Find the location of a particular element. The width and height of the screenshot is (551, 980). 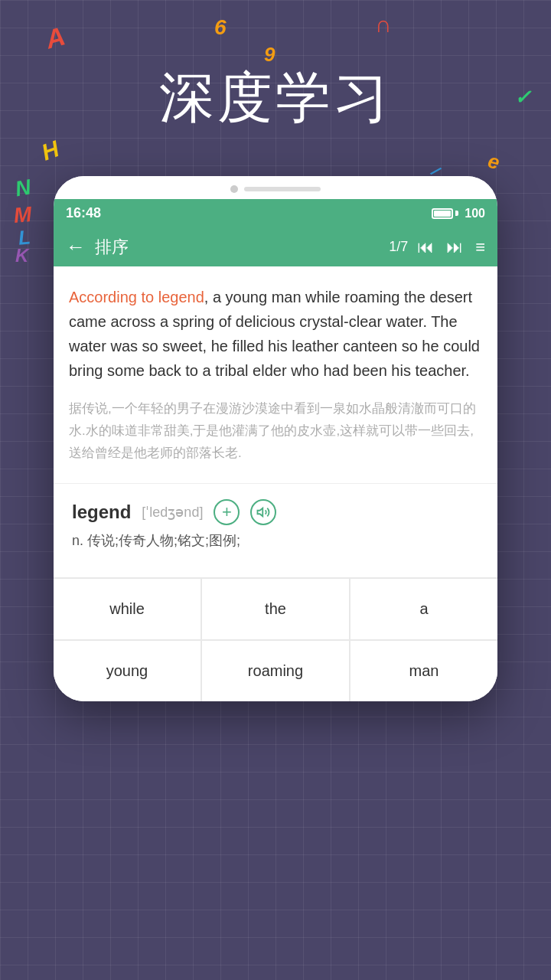

definition-text: 传说;传奇人物;铭文;图例; is located at coordinates (164, 541).